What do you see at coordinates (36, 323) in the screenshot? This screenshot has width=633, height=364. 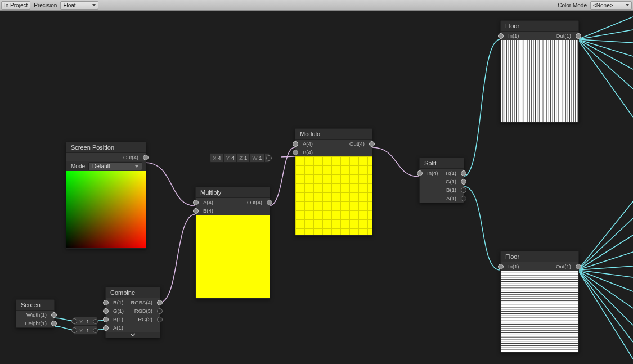 I see `port-height-label: Height(1)` at bounding box center [36, 323].